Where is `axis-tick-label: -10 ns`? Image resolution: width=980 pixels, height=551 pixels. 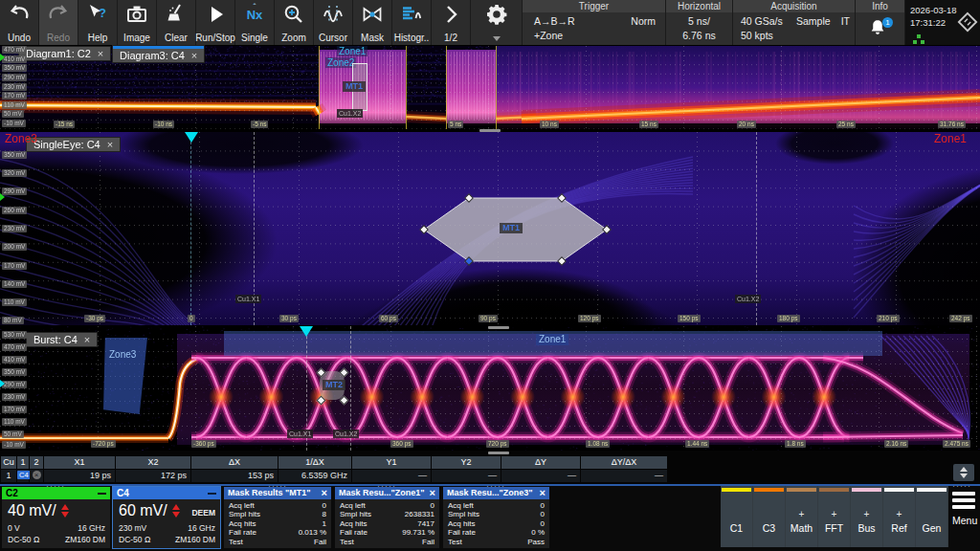
axis-tick-label: -10 ns is located at coordinates (164, 124).